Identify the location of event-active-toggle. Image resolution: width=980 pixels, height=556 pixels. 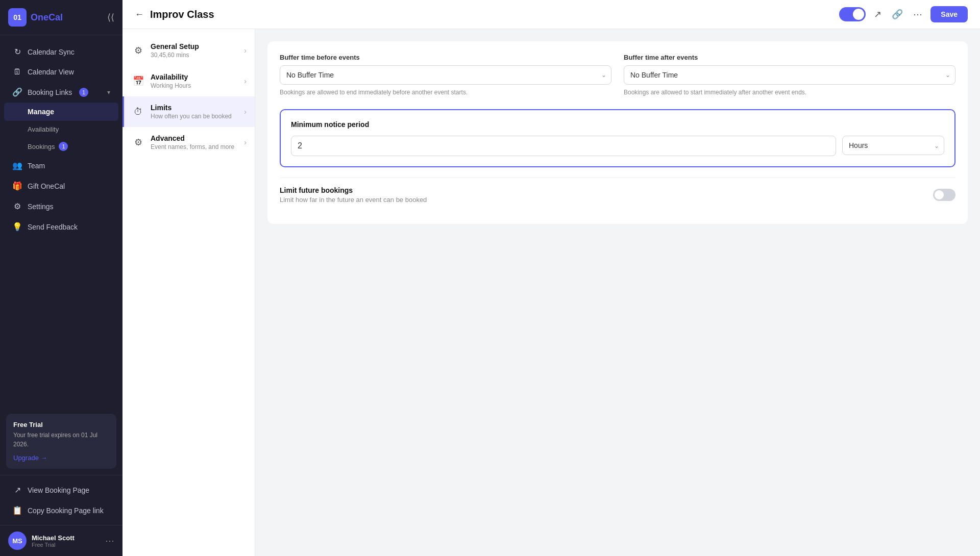
(852, 14).